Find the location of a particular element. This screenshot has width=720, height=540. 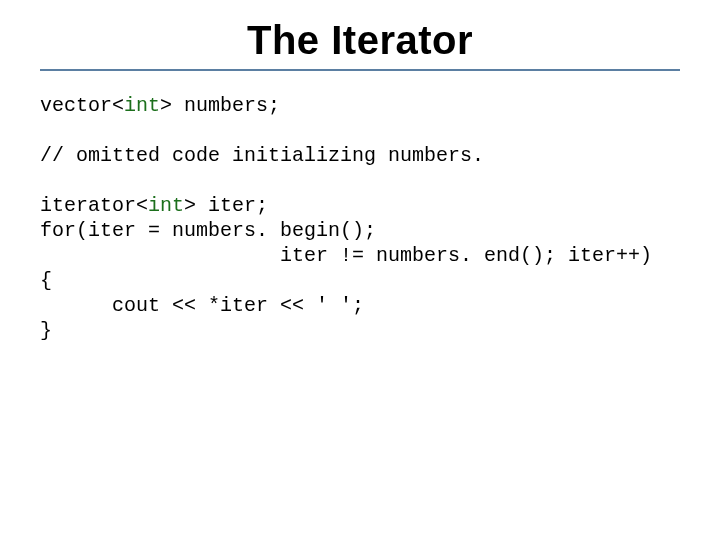

code-line-1c: > numbers; is located at coordinates (220, 106).